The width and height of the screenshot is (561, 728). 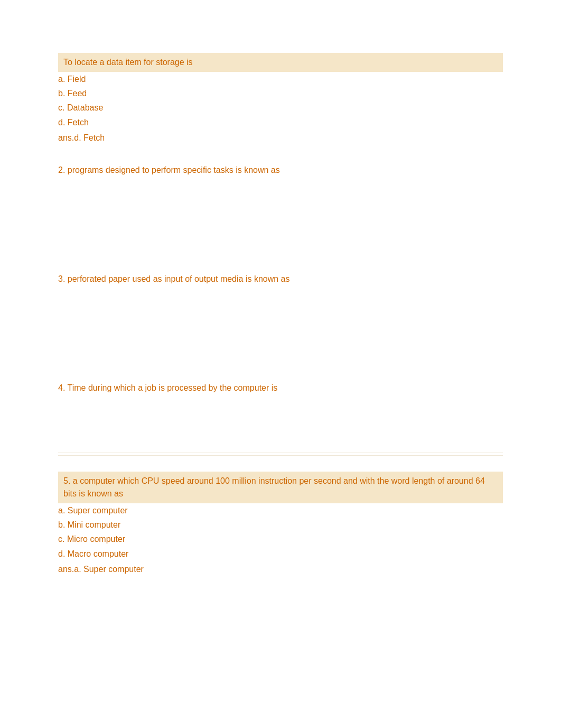 What do you see at coordinates (280, 93) in the screenshot?
I see `option-1b: b. Feed` at bounding box center [280, 93].